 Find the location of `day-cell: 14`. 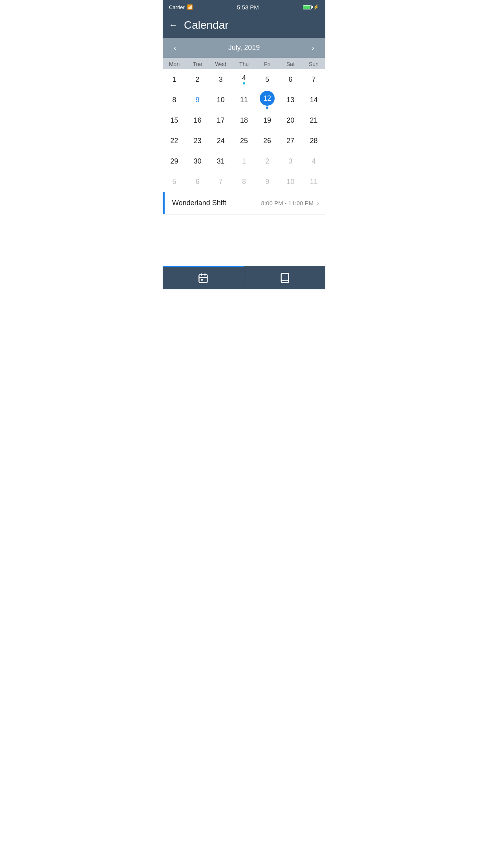

day-cell: 14 is located at coordinates (314, 100).